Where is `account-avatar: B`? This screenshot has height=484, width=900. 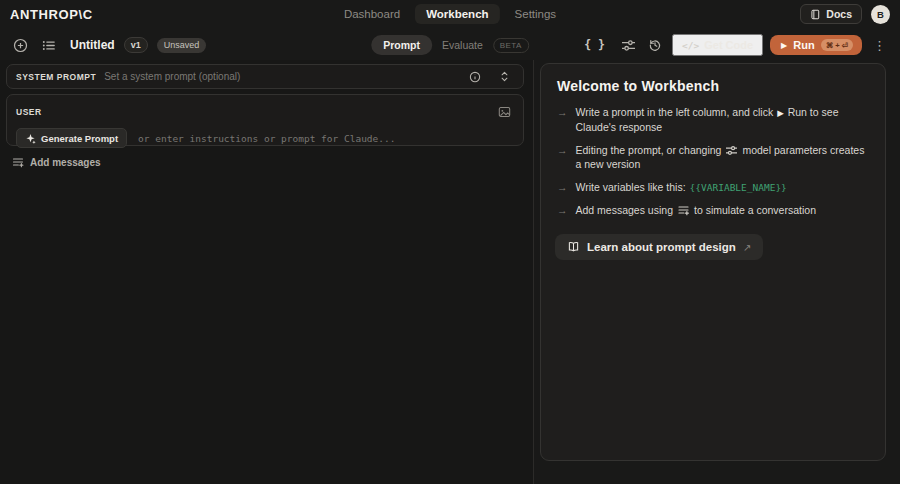 account-avatar: B is located at coordinates (880, 14).